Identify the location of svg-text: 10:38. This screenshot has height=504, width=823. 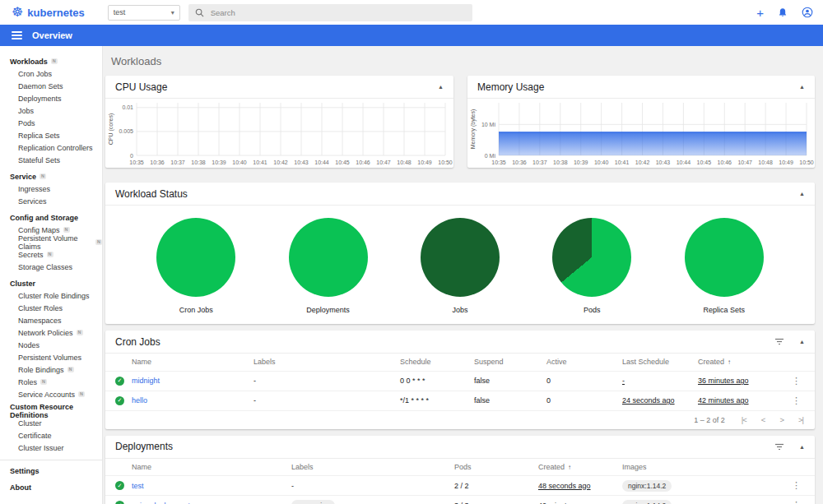
(560, 163).